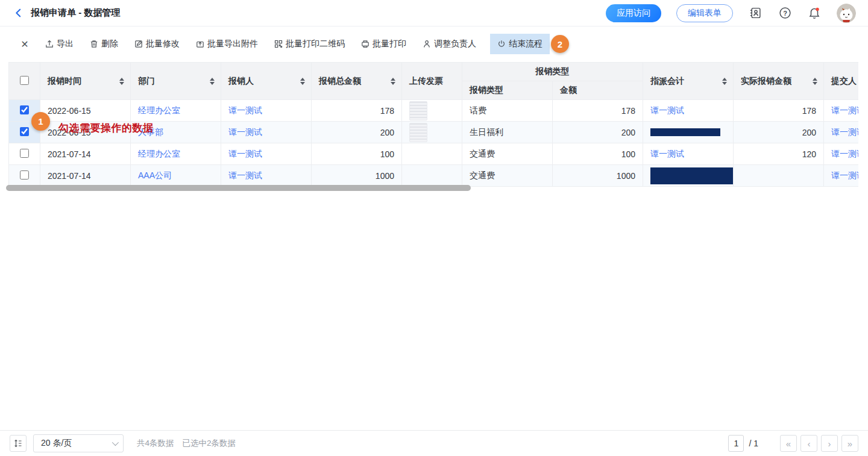 This screenshot has height=456, width=868. Describe the element at coordinates (155, 175) in the screenshot. I see `department-link: AAA公司` at that location.